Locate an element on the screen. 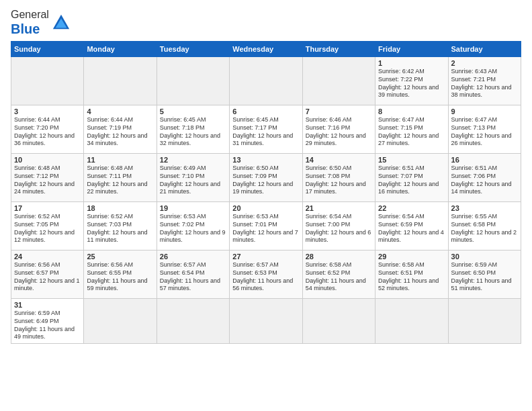  day-number: 15 is located at coordinates (411, 160).